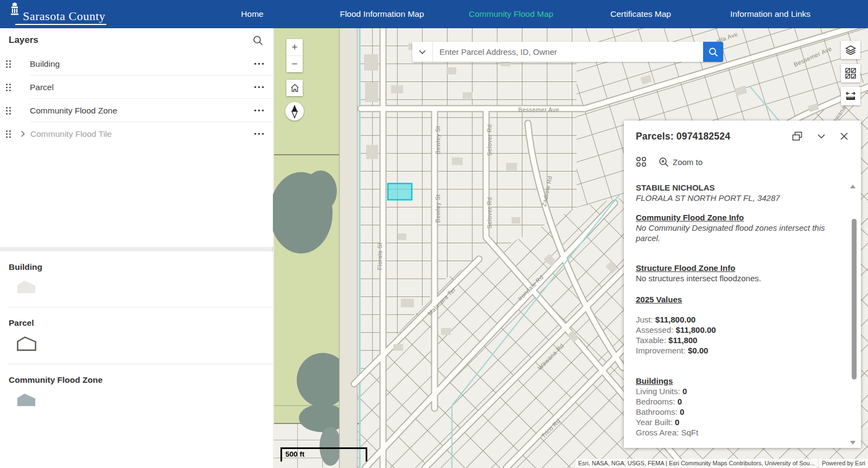 Image resolution: width=868 pixels, height=468 pixels. What do you see at coordinates (137, 87) in the screenshot?
I see `layer-row-parcel: Parcel` at bounding box center [137, 87].